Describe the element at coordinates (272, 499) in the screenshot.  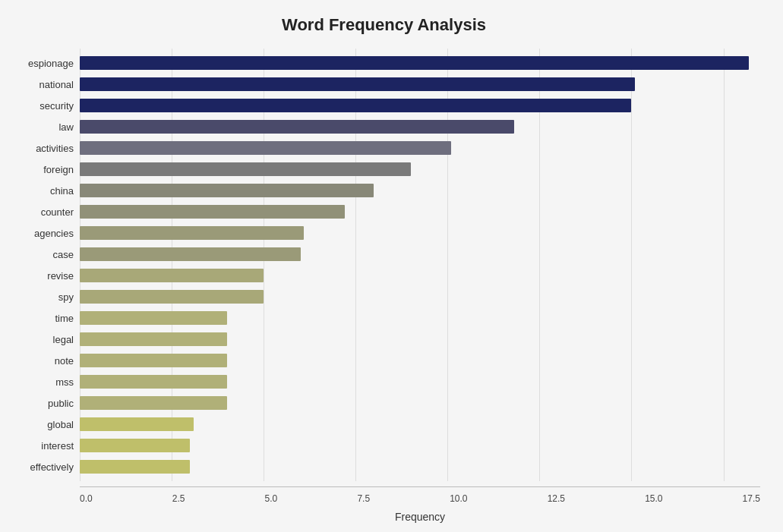
I see `x-tick-label: 5.0` at that location.